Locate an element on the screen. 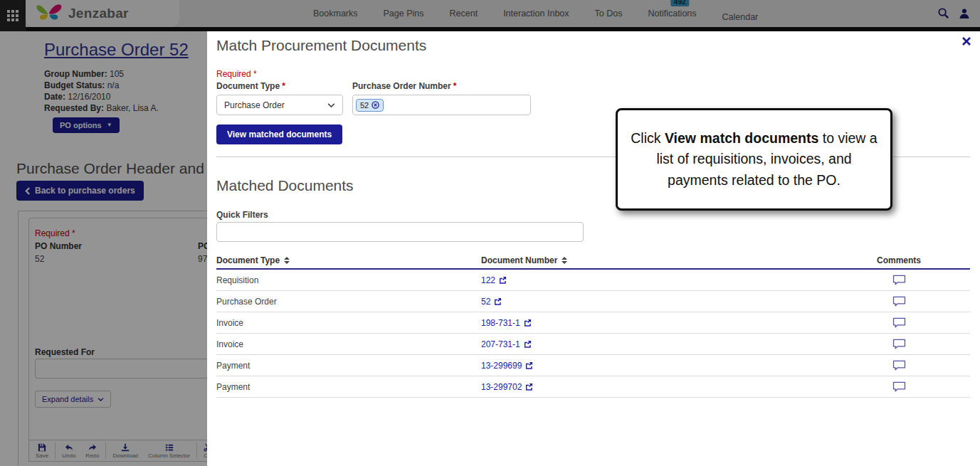  document-type-cell: Purchase Order is located at coordinates (349, 302).